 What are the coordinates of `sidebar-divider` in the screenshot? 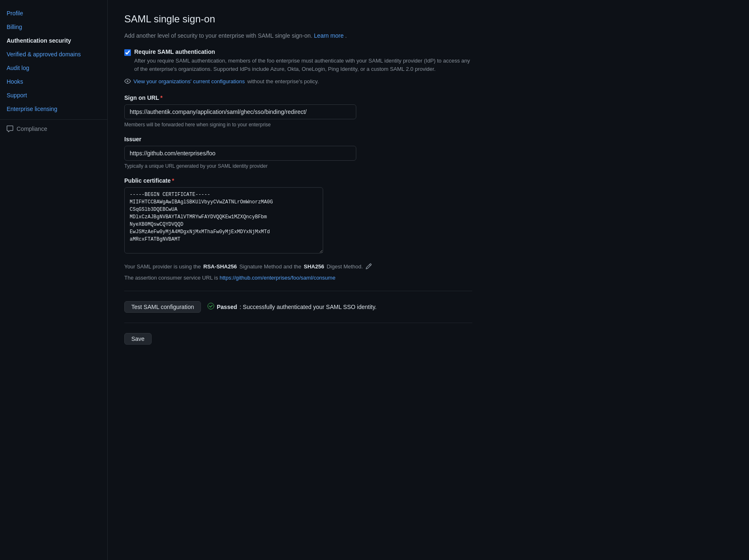 It's located at (54, 119).